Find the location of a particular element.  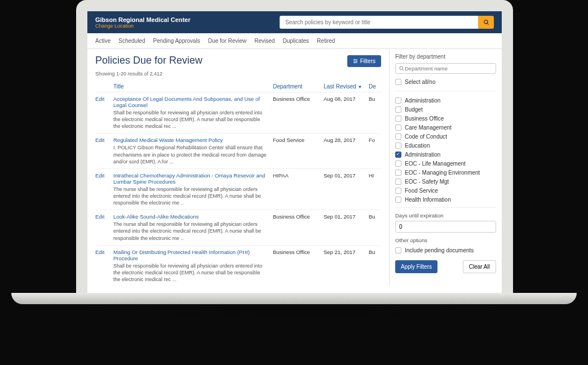

filter-panel: Filter by department Select all/no Admin… is located at coordinates (445, 167).